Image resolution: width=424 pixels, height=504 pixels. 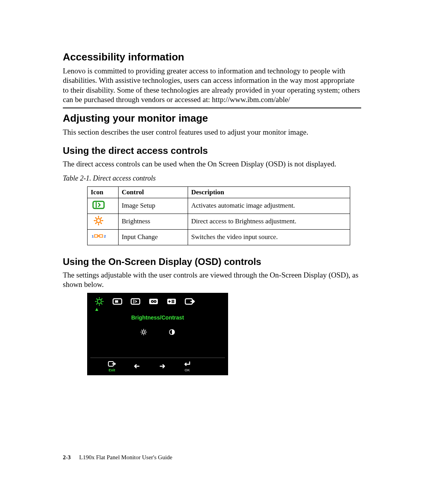 What do you see at coordinates (112, 370) in the screenshot?
I see `osd-exit-label: Exit` at bounding box center [112, 370].